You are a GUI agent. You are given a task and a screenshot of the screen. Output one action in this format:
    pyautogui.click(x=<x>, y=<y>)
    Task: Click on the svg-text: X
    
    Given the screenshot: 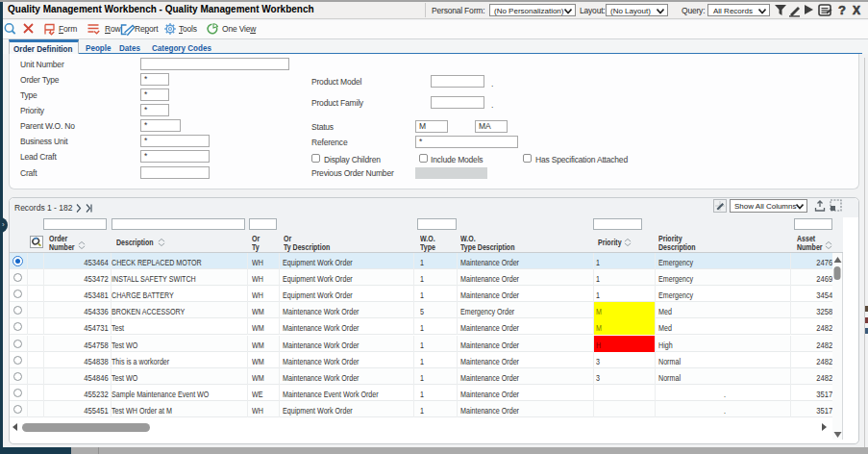 What is the action you would take?
    pyautogui.click(x=856, y=11)
    